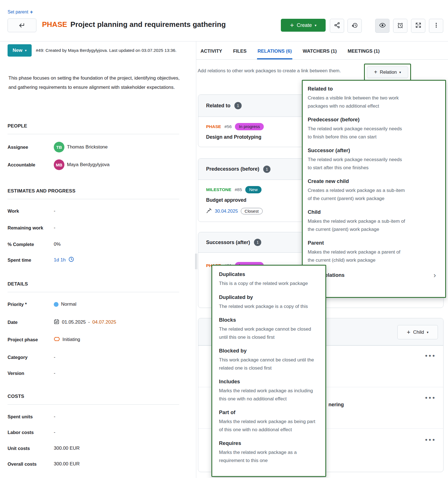 This screenshot has height=478, width=448. Describe the element at coordinates (382, 26) in the screenshot. I see `watch-button` at that location.